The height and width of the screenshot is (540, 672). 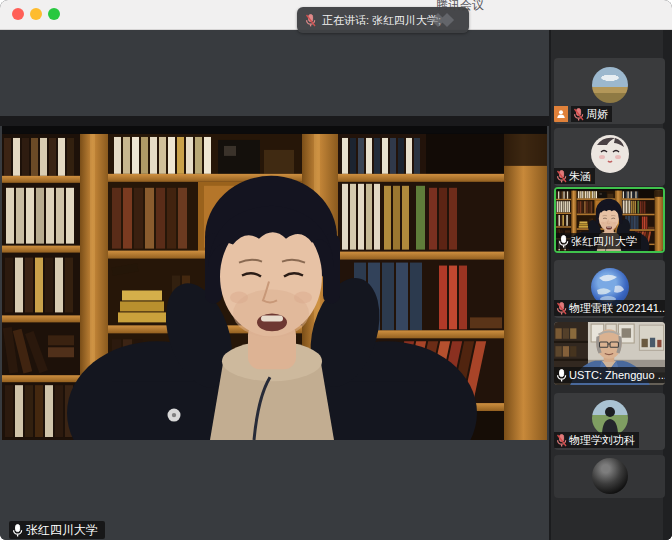 I want to click on participant-label: 物理雷联 2022141..., so click(x=610, y=308).